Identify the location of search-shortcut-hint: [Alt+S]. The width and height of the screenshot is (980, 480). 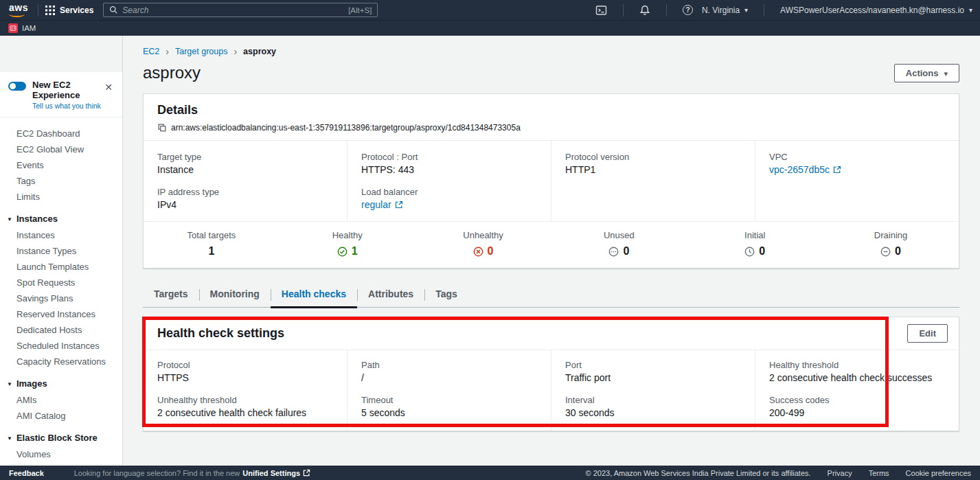
(360, 10).